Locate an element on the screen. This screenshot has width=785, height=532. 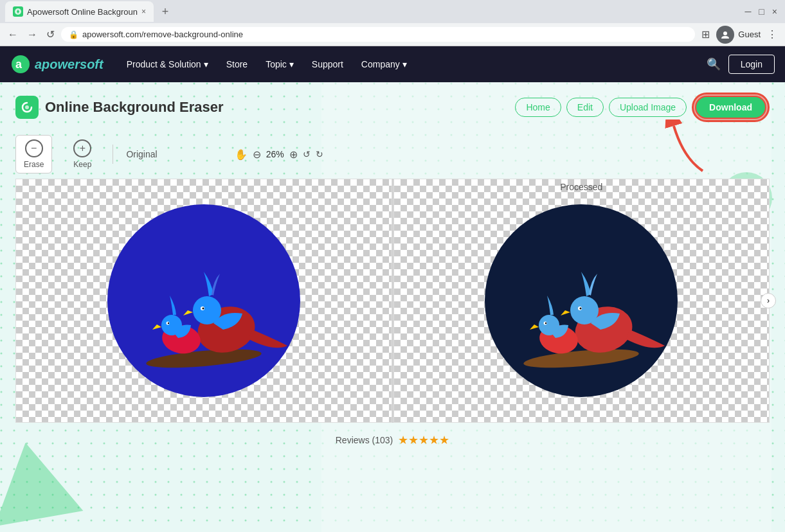
reviews-section: Reviews (103) ★★★★★ is located at coordinates (392, 440).